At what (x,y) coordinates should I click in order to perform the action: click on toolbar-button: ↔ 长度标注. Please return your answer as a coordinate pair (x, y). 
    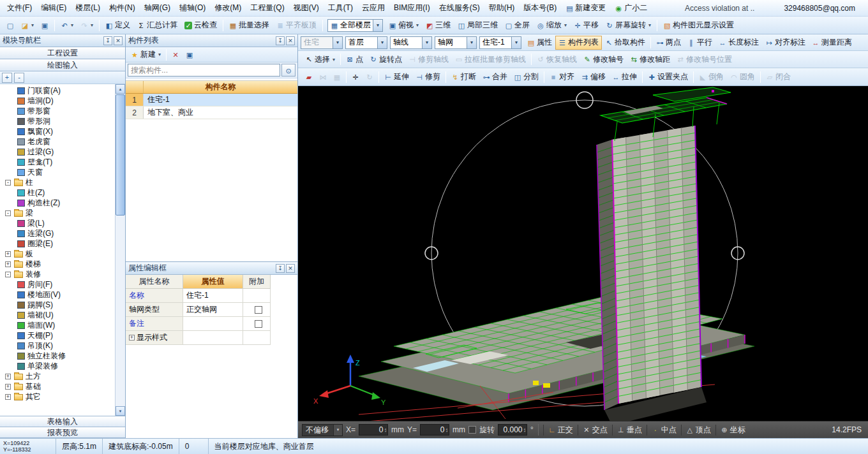
    Looking at the image, I should click on (739, 43).